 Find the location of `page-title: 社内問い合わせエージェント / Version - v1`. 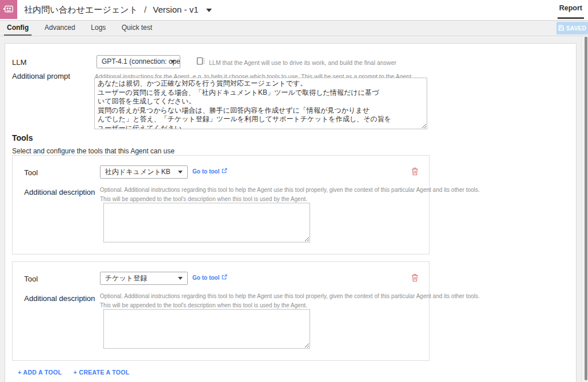

page-title: 社内問い合わせエージェント / Version - v1 is located at coordinates (118, 9).